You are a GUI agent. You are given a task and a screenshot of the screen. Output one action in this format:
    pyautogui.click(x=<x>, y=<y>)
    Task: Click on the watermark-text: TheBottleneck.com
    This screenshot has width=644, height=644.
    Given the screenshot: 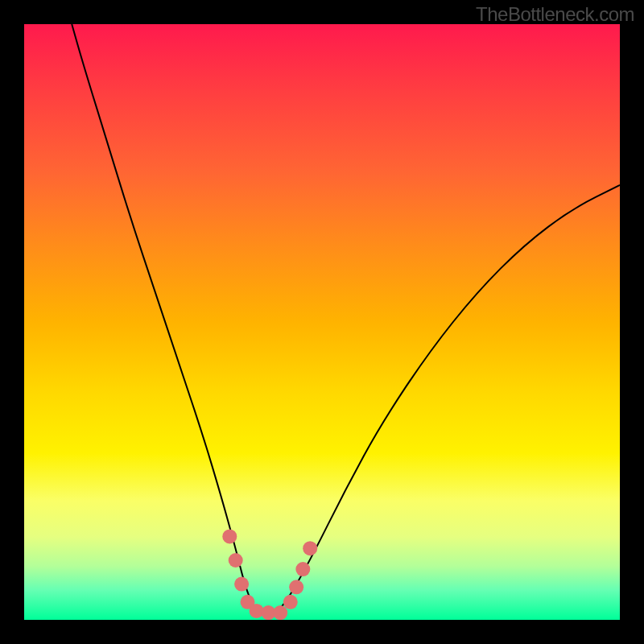 What is the action you would take?
    pyautogui.click(x=555, y=14)
    